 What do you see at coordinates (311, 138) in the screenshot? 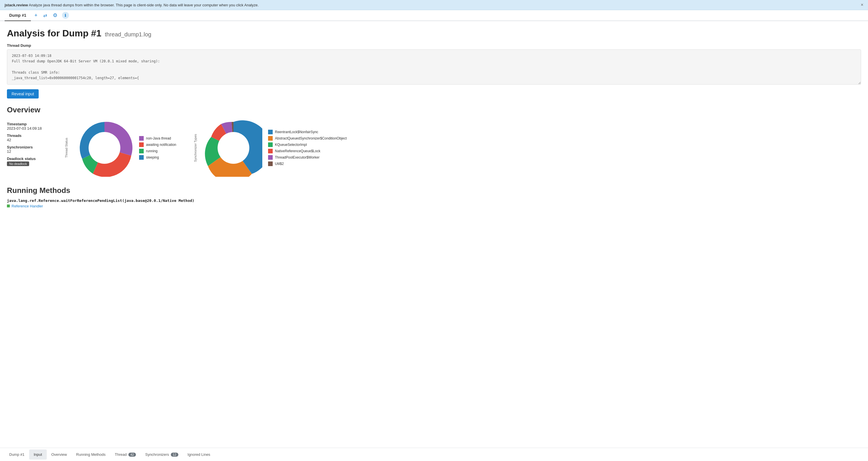
I see `legend-label-aqs: AbstractQueuedSynchronizer$ConditionObje…` at bounding box center [311, 138].